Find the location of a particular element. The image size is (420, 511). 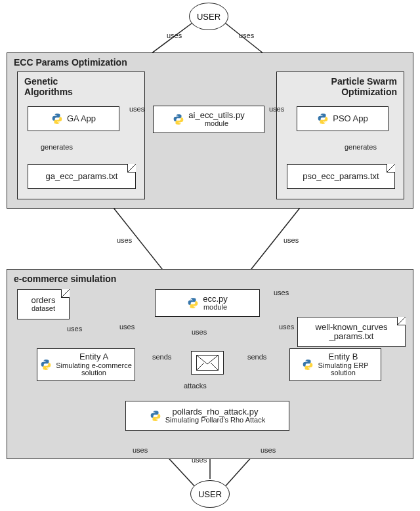

ecom-title: e-commerce simulation is located at coordinates (65, 279).